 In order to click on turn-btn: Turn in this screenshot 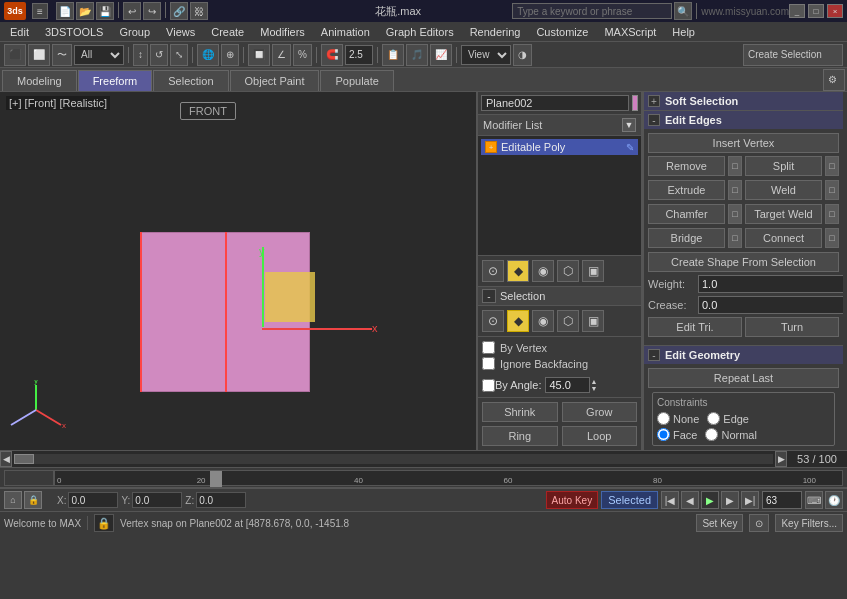, I will do `click(792, 327)`.